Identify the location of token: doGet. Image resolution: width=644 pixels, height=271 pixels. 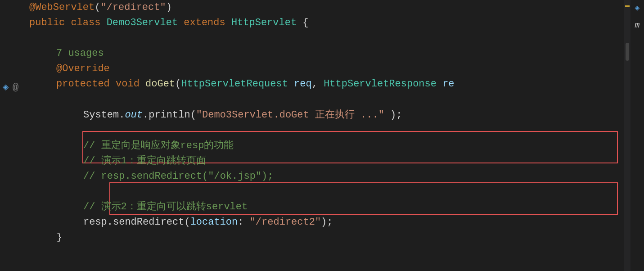
(160, 84).